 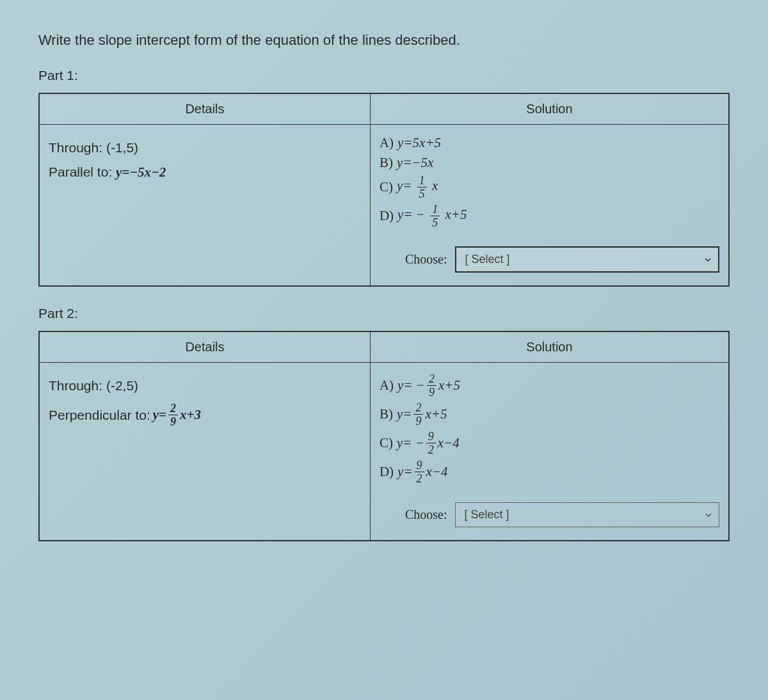 What do you see at coordinates (160, 415) in the screenshot?
I see `part2-relation-prefix: y=` at bounding box center [160, 415].